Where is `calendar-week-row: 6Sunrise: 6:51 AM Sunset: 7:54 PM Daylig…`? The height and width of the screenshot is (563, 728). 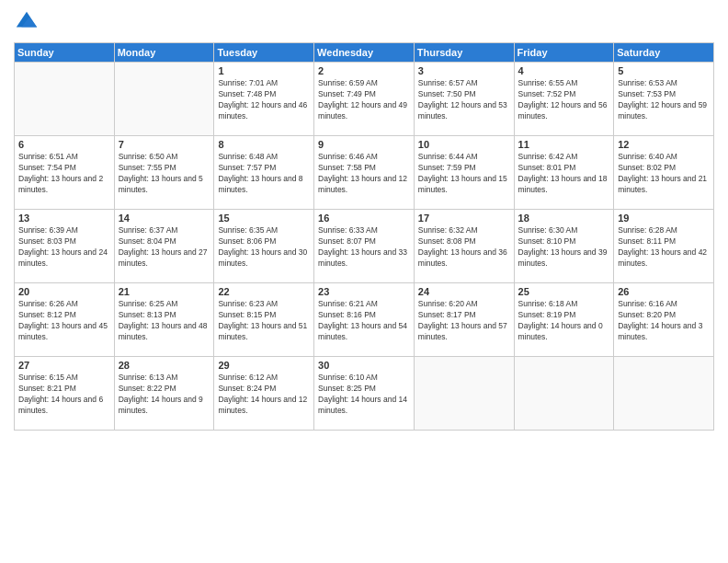 calendar-week-row: 6Sunrise: 6:51 AM Sunset: 7:54 PM Daylig… is located at coordinates (364, 173).